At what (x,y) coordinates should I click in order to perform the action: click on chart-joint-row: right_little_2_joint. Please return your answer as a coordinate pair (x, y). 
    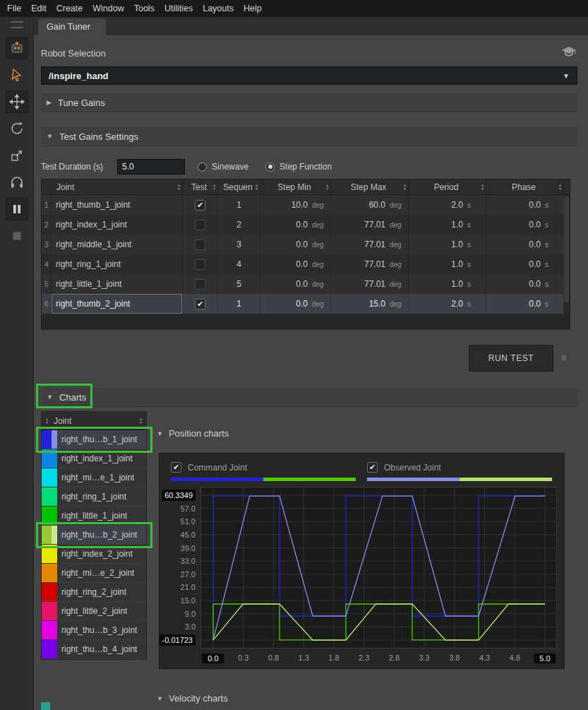
    Looking at the image, I should click on (94, 612).